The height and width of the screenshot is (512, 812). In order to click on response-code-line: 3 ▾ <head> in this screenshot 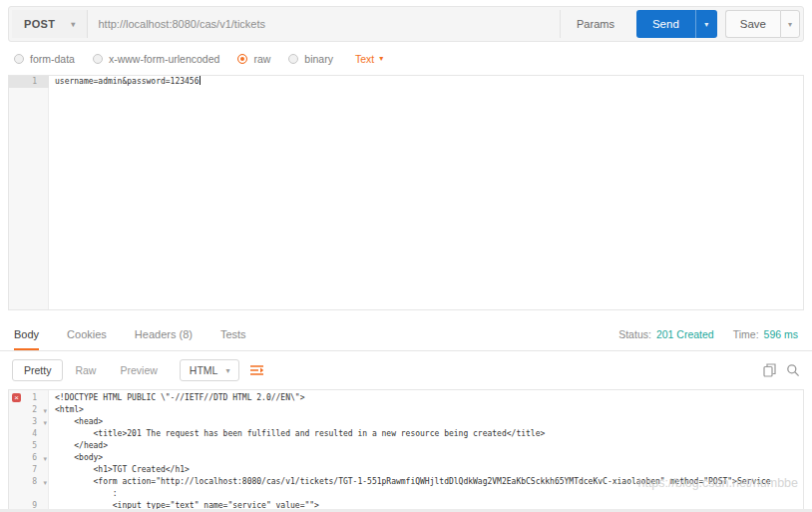, I will do `click(406, 422)`.